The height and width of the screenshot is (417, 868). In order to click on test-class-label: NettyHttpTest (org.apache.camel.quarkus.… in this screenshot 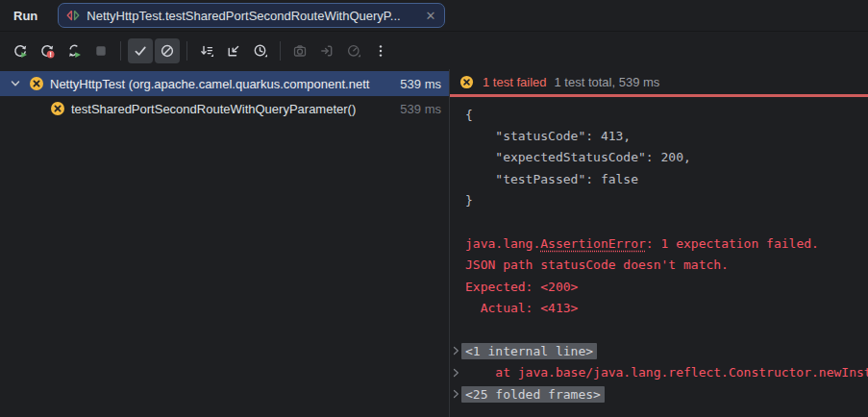, I will do `click(221, 85)`.